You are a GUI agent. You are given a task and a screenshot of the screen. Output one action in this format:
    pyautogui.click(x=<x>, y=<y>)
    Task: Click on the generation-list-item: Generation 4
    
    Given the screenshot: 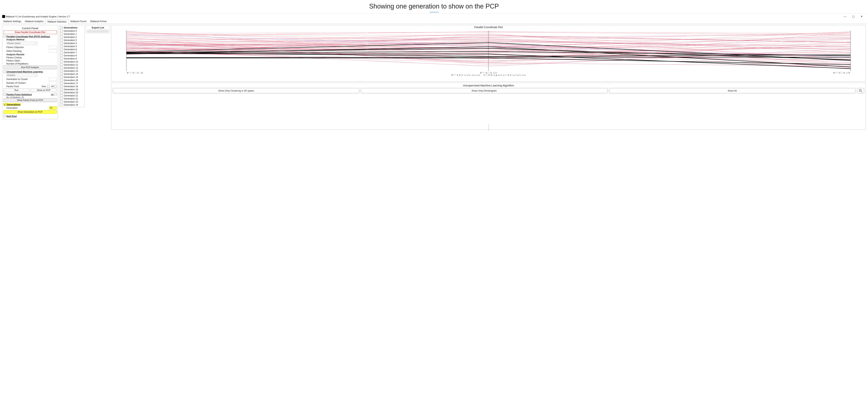 What is the action you would take?
    pyautogui.click(x=72, y=43)
    